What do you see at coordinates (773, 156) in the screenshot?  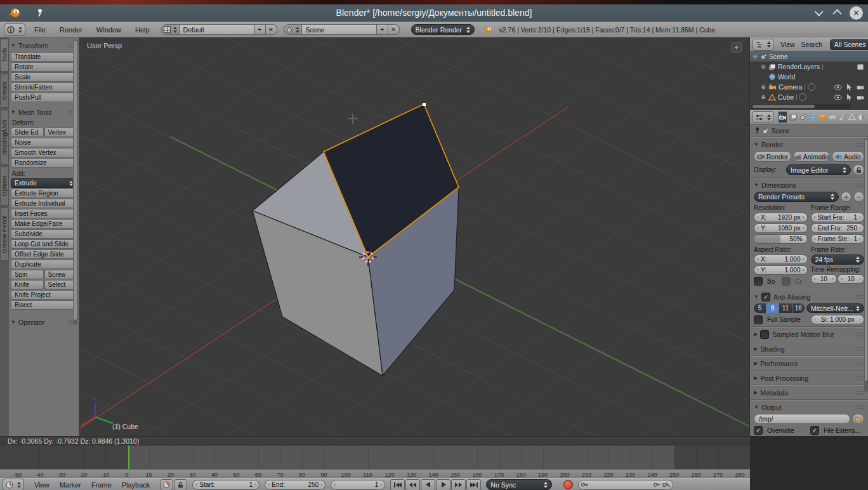 I see `render-button: Render` at bounding box center [773, 156].